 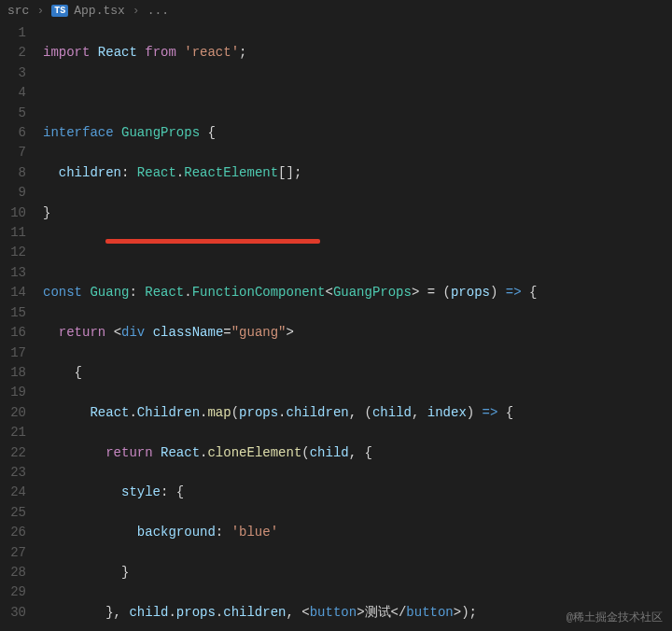 What do you see at coordinates (17, 472) in the screenshot?
I see `line-number: 23` at bounding box center [17, 472].